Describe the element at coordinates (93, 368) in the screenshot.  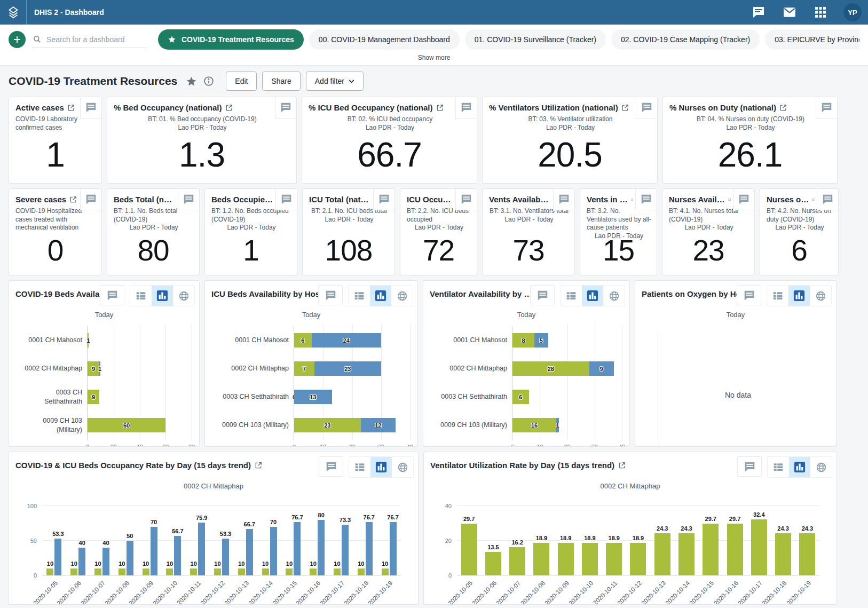
I see `bar-segment-green: 9` at that location.